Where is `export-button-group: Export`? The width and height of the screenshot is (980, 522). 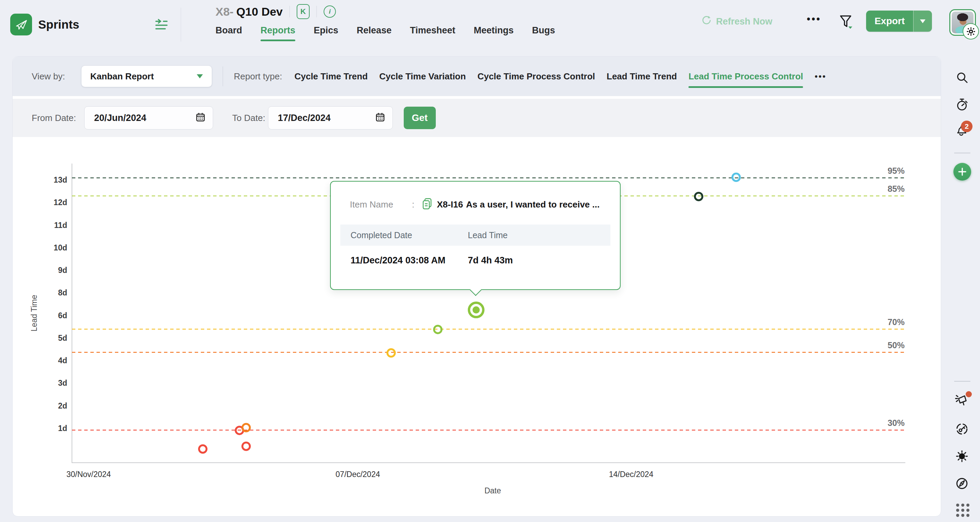
export-button-group: Export is located at coordinates (899, 21).